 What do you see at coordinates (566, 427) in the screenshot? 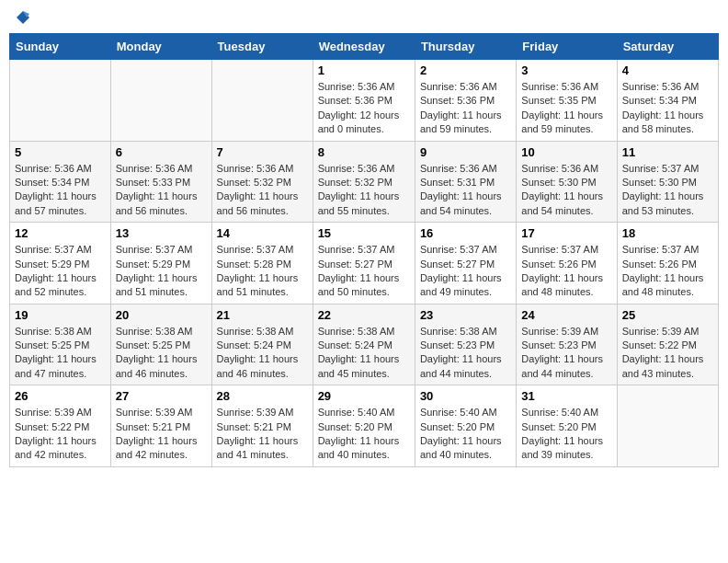
I see `calendar-cell: 31Sunrise: 5:40 AMSunset: 5:20 PMDayligh…` at bounding box center [566, 427].